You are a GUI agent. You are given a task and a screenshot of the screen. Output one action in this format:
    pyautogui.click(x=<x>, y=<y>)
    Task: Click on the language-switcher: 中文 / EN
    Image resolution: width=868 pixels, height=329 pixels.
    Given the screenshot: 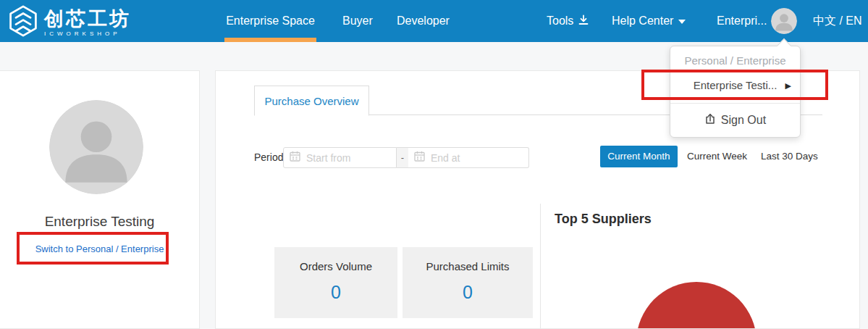 What is the action you would take?
    pyautogui.click(x=838, y=21)
    